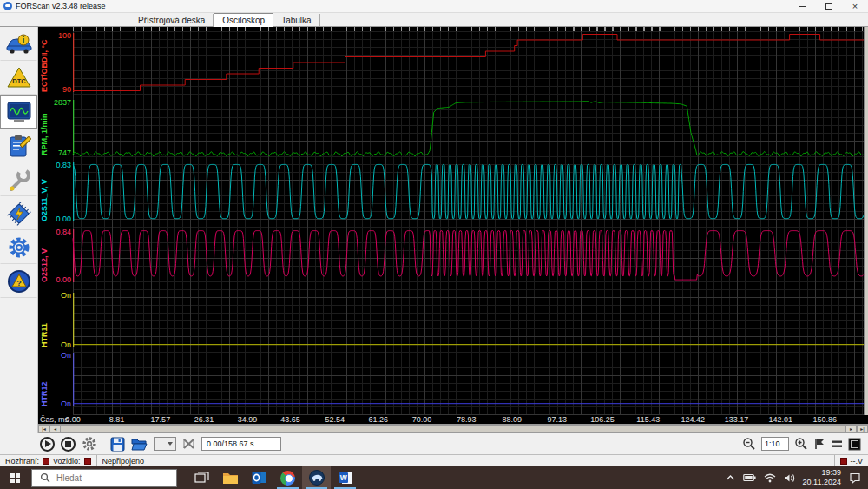  What do you see at coordinates (819, 444) in the screenshot?
I see `marker-flag-icon` at bounding box center [819, 444].